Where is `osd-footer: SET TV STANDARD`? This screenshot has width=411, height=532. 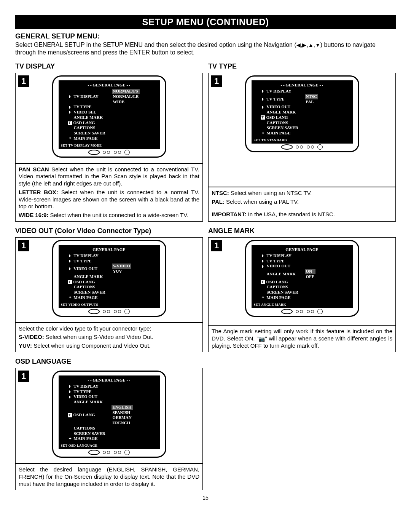 osd-footer: SET TV STANDARD is located at coordinates (302, 140).